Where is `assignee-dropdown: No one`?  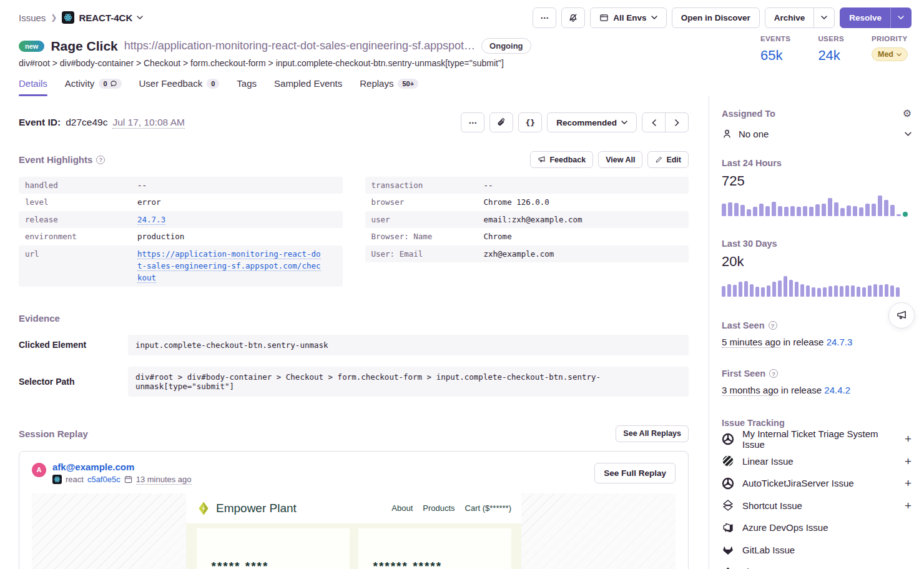
assignee-dropdown: No one is located at coordinates (817, 134).